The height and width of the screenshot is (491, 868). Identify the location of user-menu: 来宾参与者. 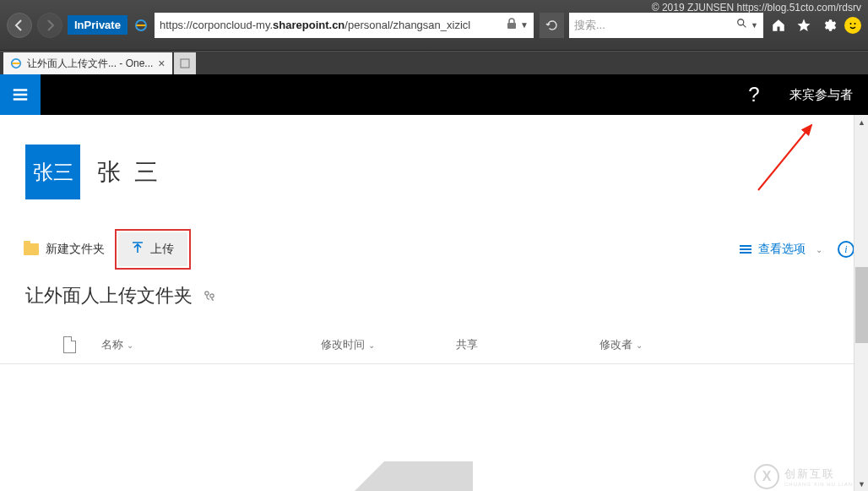
(821, 95).